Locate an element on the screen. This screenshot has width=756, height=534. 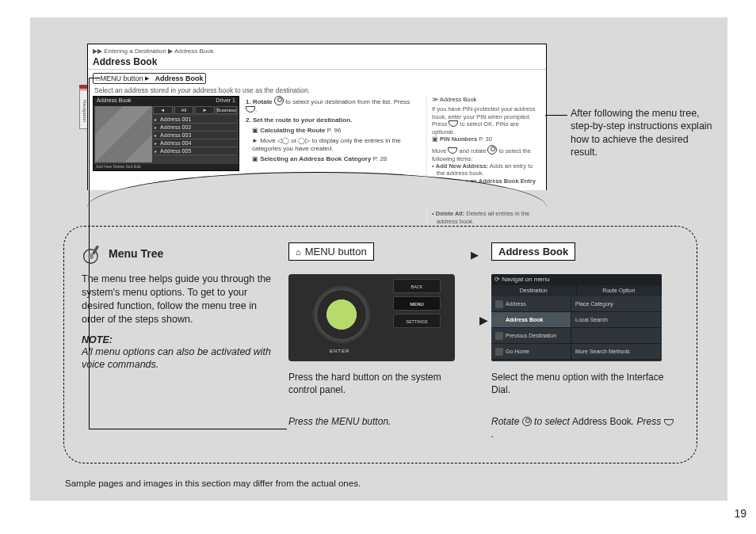
step2-ref: Calculating the Route is located at coordinates (292, 130).